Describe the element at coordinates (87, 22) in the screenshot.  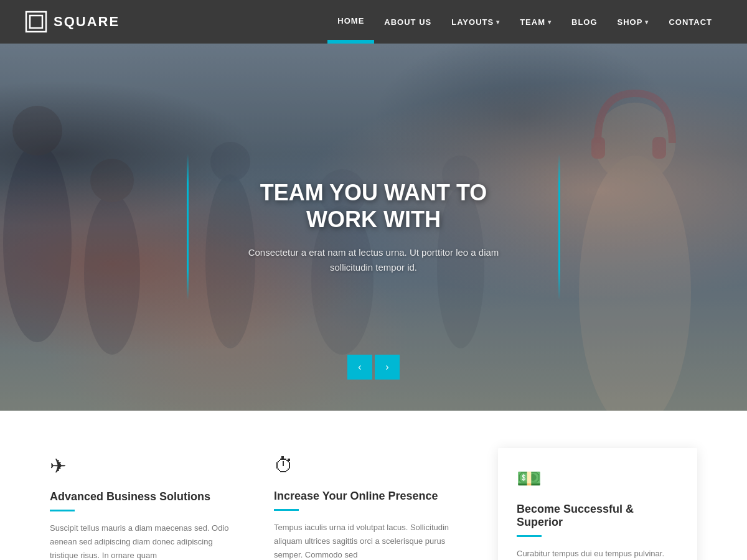
I see `logo-text: SQUARE` at that location.